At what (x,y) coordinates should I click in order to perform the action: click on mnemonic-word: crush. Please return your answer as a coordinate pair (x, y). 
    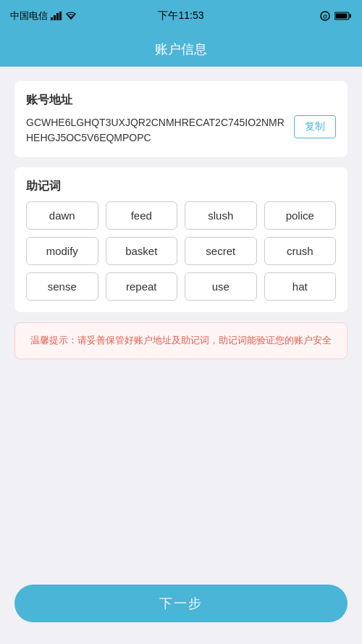
    Looking at the image, I should click on (300, 251).